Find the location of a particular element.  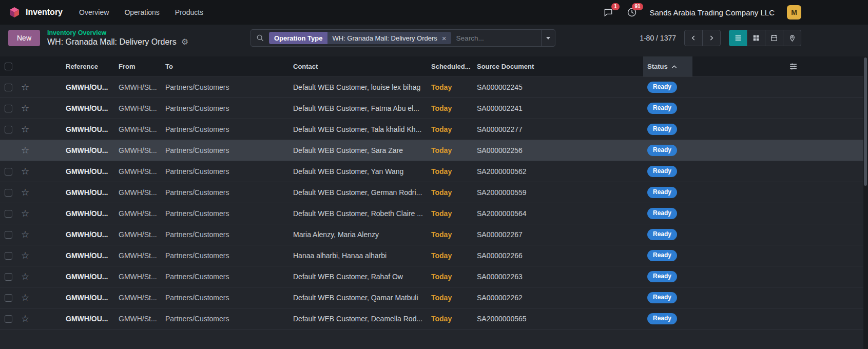

app-logo-icon is located at coordinates (14, 12).